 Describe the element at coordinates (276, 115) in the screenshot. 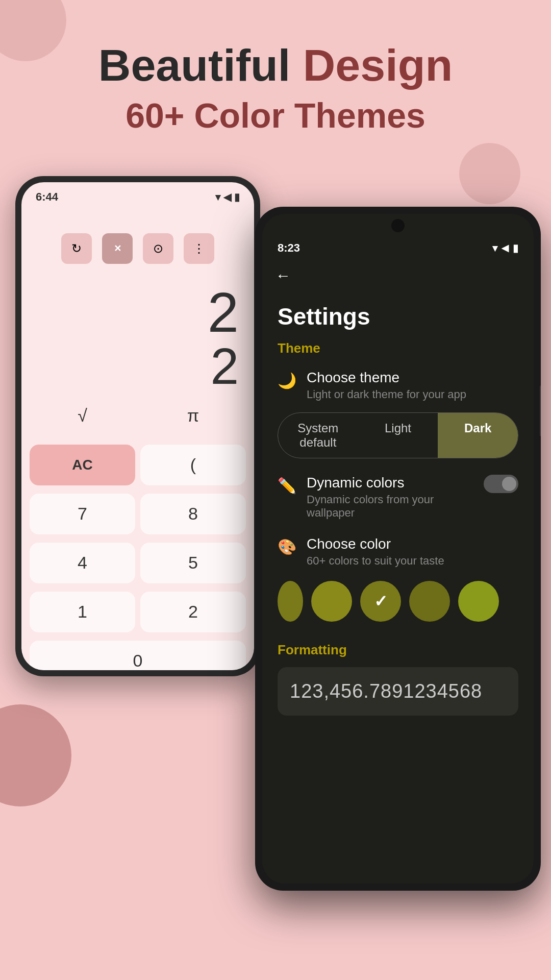

I see `header-subtitle: 60+ Color Themes` at that location.